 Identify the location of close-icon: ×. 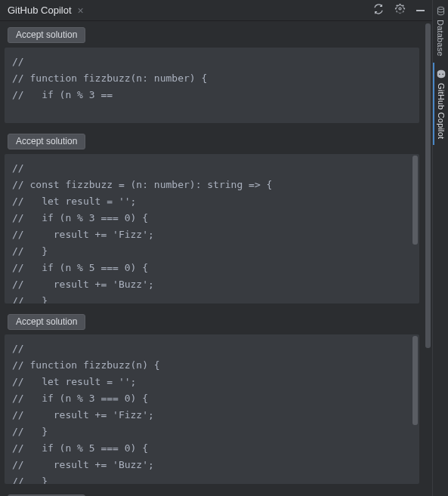
(81, 11).